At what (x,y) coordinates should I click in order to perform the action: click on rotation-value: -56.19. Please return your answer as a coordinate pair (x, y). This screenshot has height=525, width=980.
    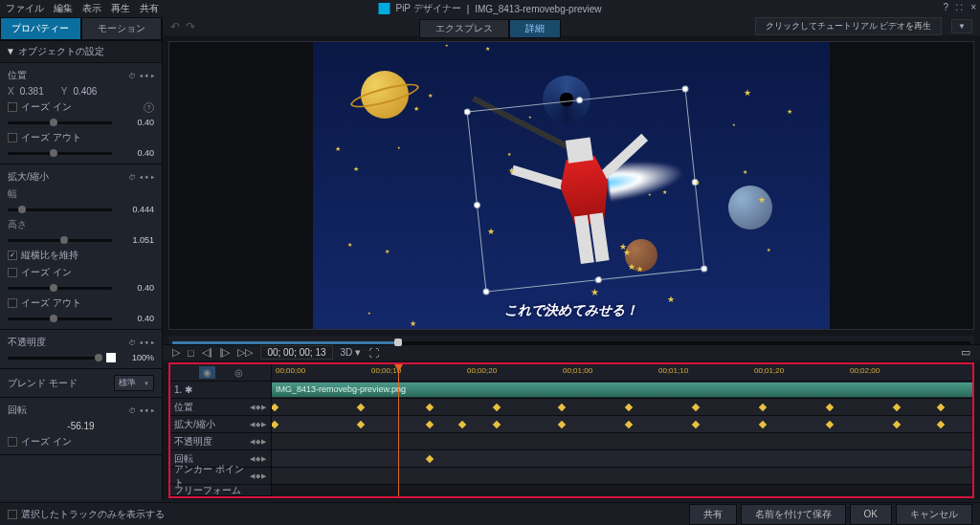
    Looking at the image, I should click on (80, 427).